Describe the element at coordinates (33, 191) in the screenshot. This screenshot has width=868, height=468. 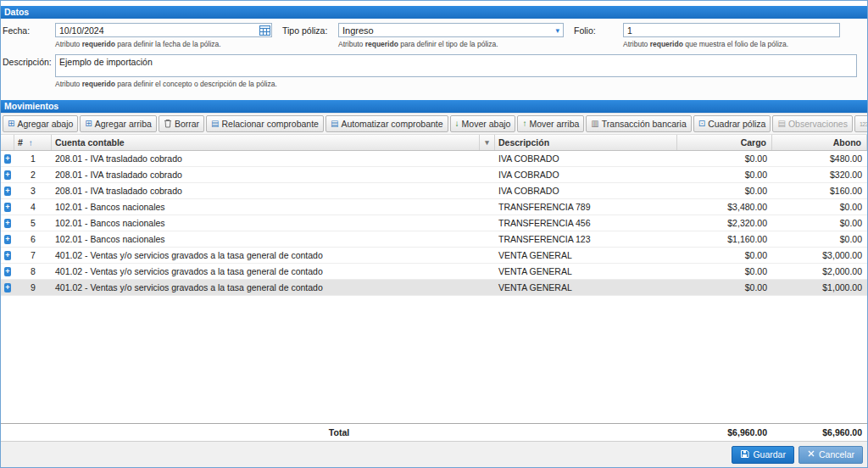
I see `row-number: 3` at that location.